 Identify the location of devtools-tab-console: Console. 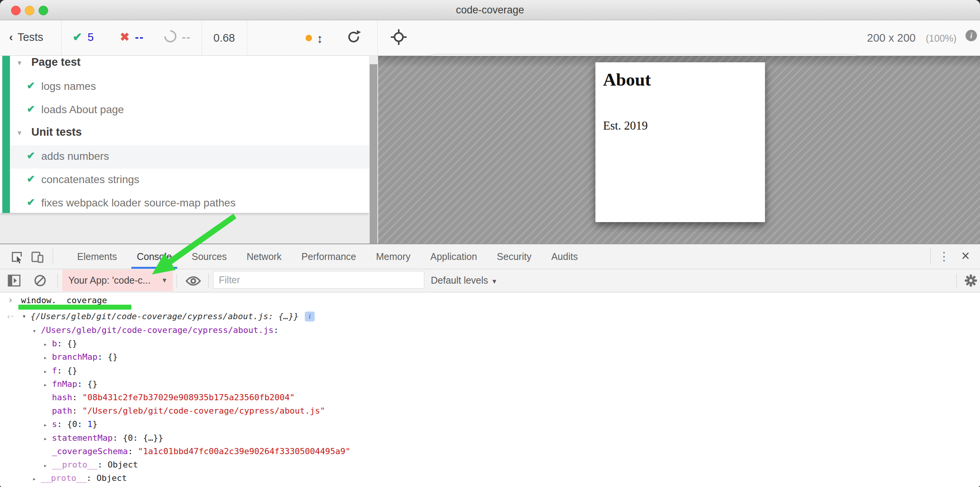
(154, 256).